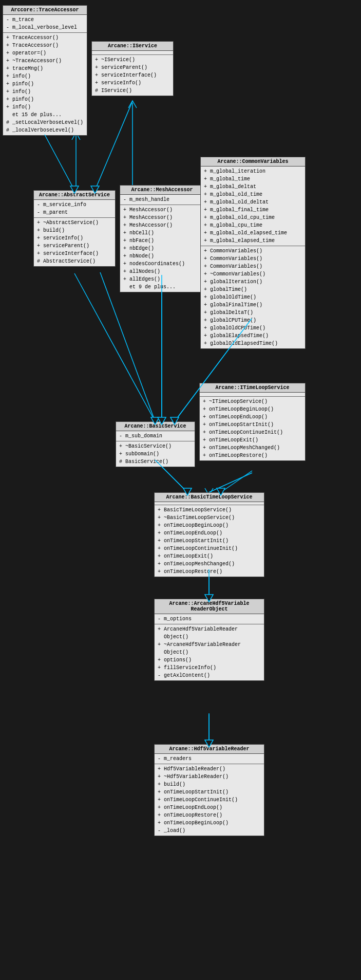 This screenshot has width=361, height=980. Describe the element at coordinates (210, 749) in the screenshot. I see `hdf5-title: Arcane::Hdf5VariableReader` at that location.